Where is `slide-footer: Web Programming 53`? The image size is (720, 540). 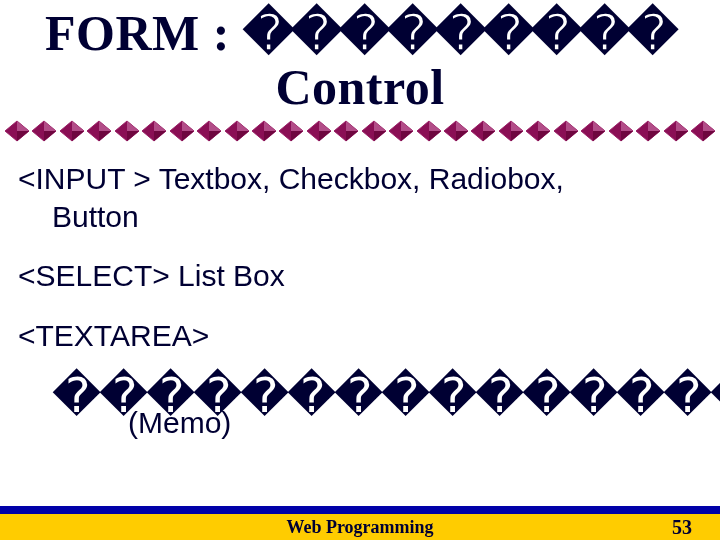
slide-footer: Web Programming 53 is located at coordinates (360, 523).